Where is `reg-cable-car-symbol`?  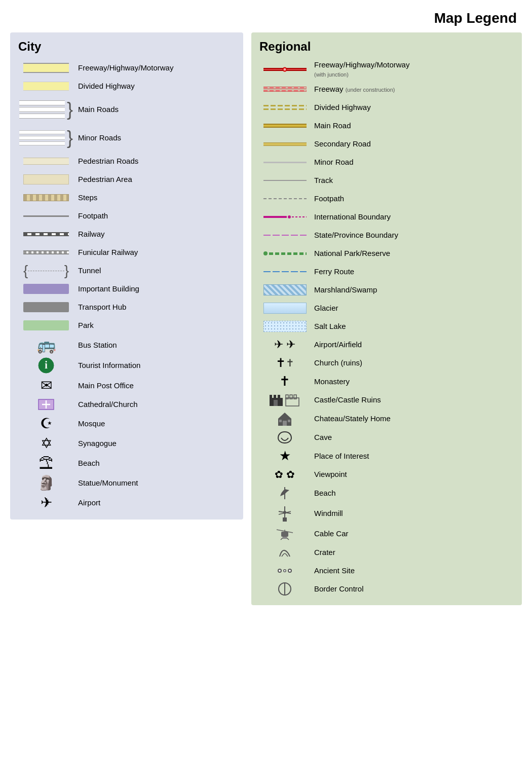
reg-cable-car-symbol is located at coordinates (285, 534).